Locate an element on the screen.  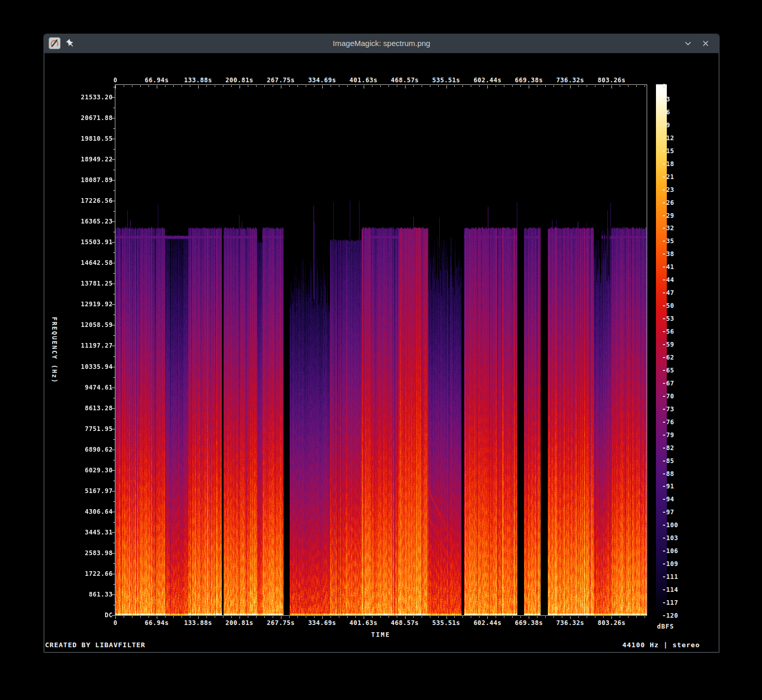
y-tick-label: 3445.31 is located at coordinates (93, 532).